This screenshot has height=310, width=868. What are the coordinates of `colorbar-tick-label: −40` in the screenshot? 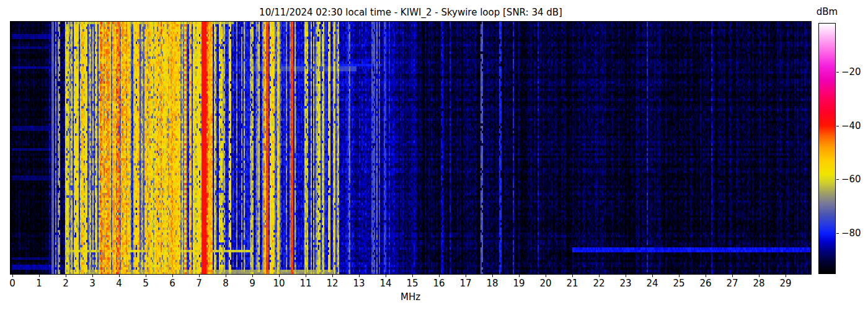 It's located at (851, 126).